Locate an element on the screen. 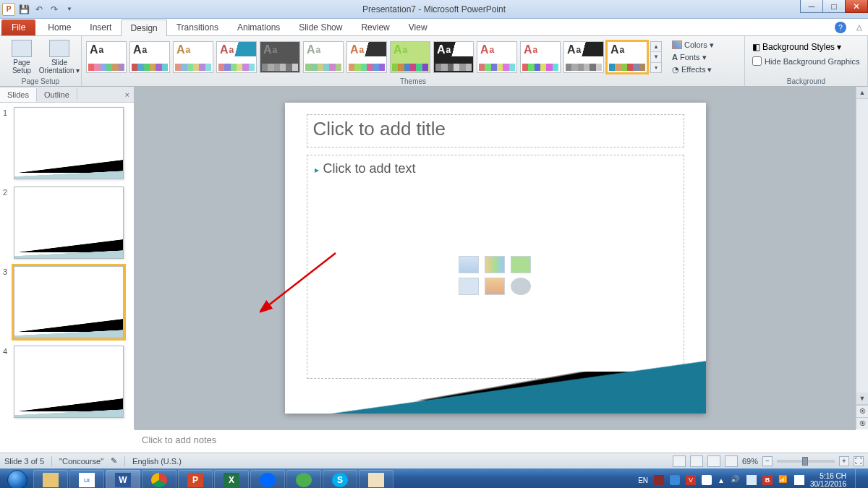 Image resolution: width=868 pixels, height=488 pixels. minimize-button: ─ is located at coordinates (812, 7).